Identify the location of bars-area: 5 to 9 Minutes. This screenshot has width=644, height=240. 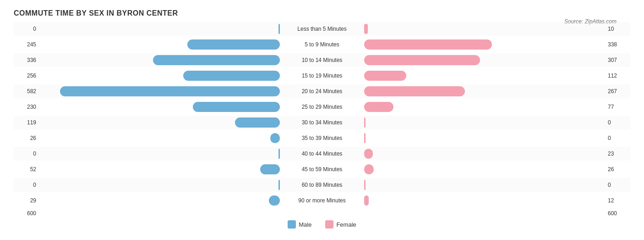
(322, 45).